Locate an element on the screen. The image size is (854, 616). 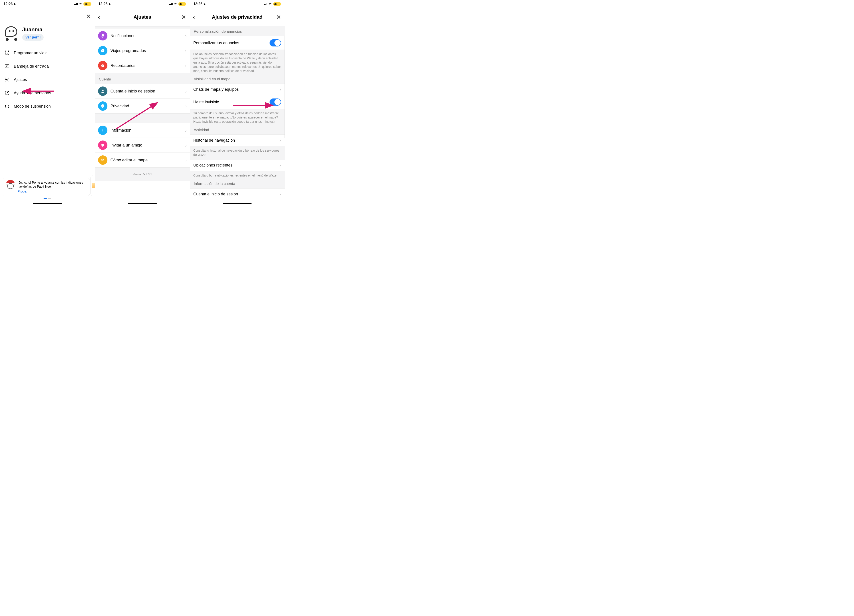
page-title: Ajustes de privacidad is located at coordinates (237, 17).